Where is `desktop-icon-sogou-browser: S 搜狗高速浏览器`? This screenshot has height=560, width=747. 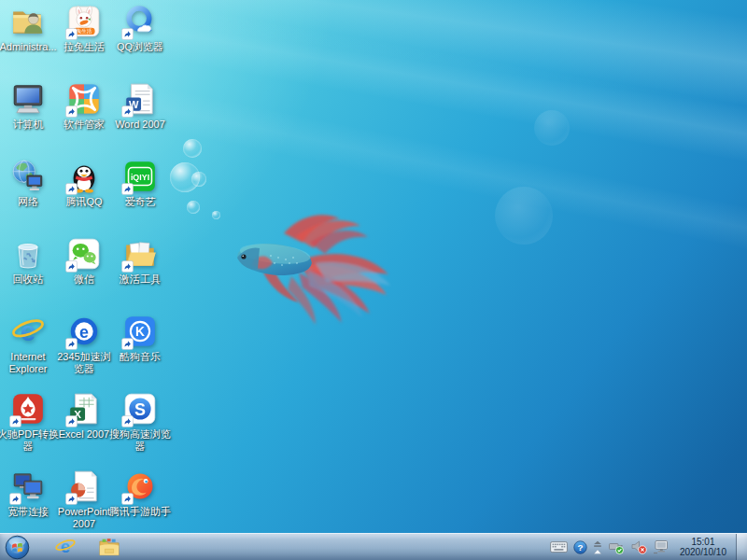
desktop-icon-sogou-browser: S 搜狗高速浏览器 is located at coordinates (140, 429).